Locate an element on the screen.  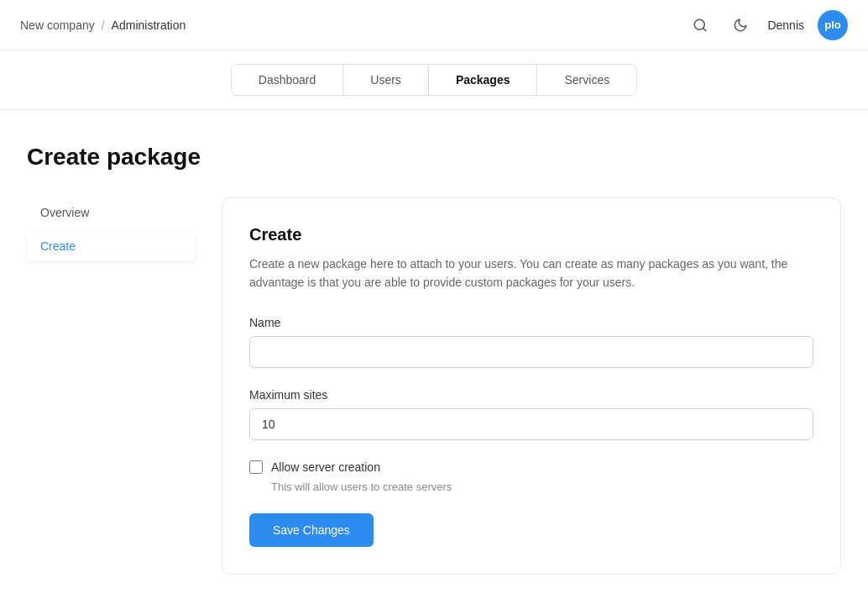
max-sites-input is located at coordinates (531, 424).